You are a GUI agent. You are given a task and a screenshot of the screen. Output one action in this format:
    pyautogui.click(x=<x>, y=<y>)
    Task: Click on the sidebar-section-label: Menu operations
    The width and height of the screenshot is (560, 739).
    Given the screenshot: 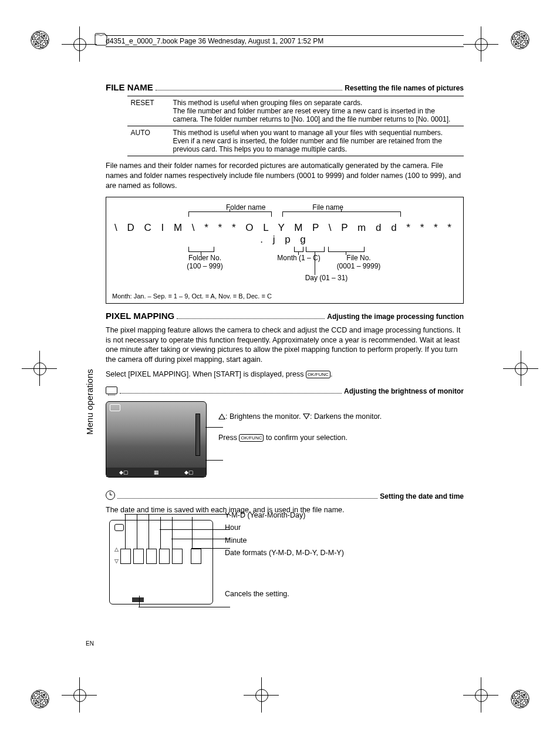 What is the action you would take?
    pyautogui.click(x=89, y=402)
    